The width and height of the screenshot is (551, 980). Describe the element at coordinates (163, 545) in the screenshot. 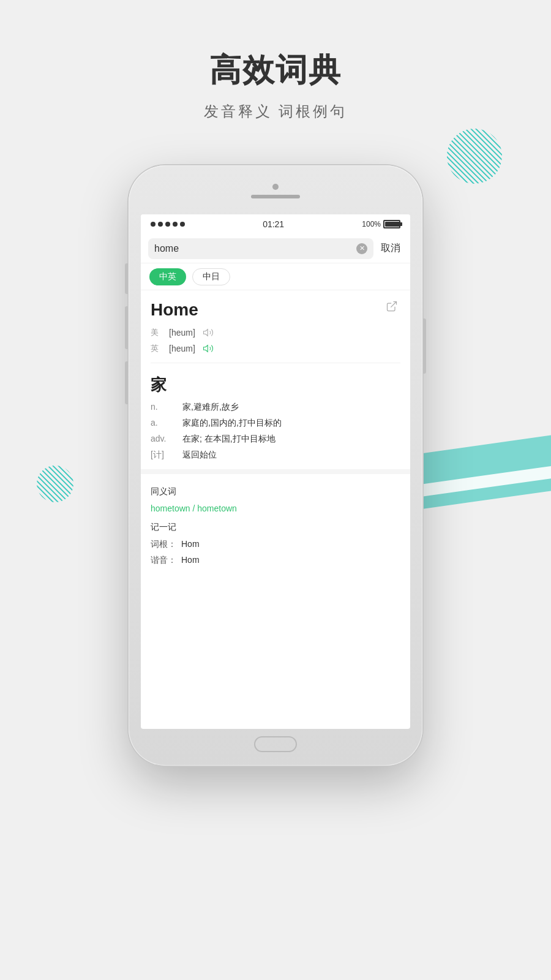

I see `word-root-label: 词根：` at that location.